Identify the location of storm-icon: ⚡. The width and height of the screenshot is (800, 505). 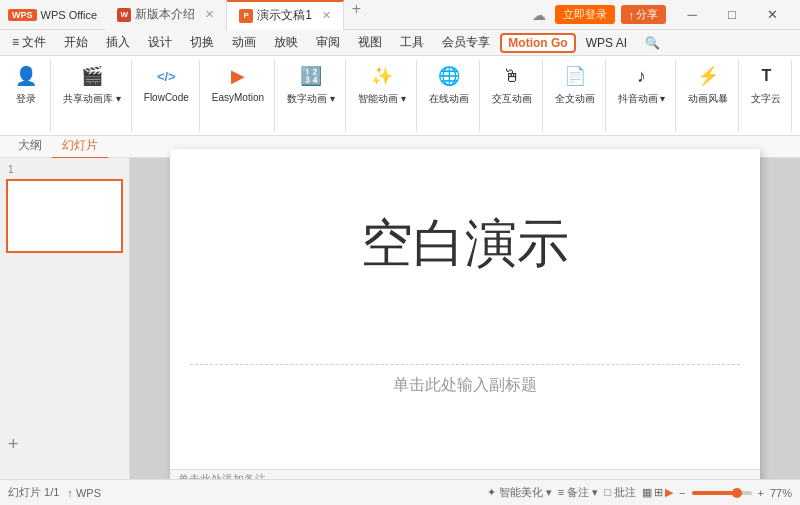
(708, 76).